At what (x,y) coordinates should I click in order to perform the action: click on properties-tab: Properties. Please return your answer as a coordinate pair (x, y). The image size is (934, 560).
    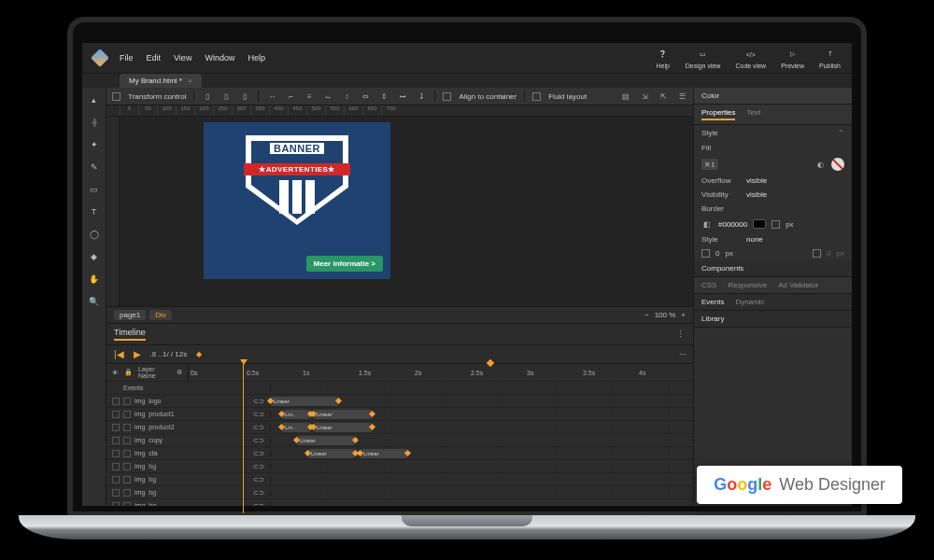
    Looking at the image, I should click on (718, 114).